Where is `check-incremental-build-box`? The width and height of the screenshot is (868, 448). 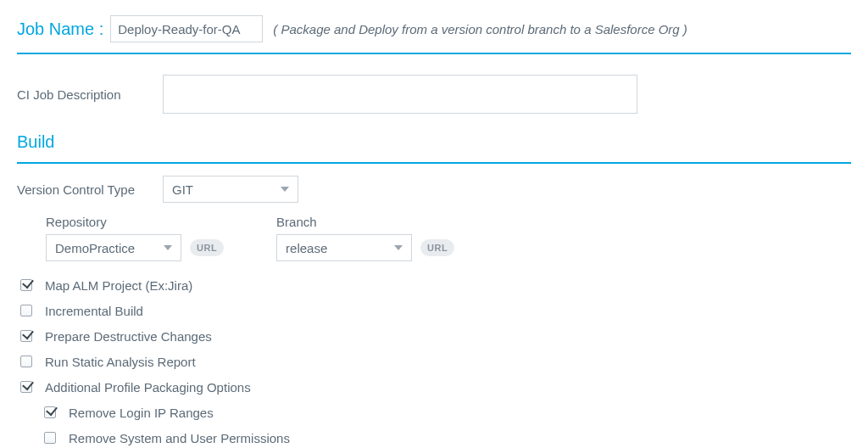
check-incremental-build-box is located at coordinates (26, 311).